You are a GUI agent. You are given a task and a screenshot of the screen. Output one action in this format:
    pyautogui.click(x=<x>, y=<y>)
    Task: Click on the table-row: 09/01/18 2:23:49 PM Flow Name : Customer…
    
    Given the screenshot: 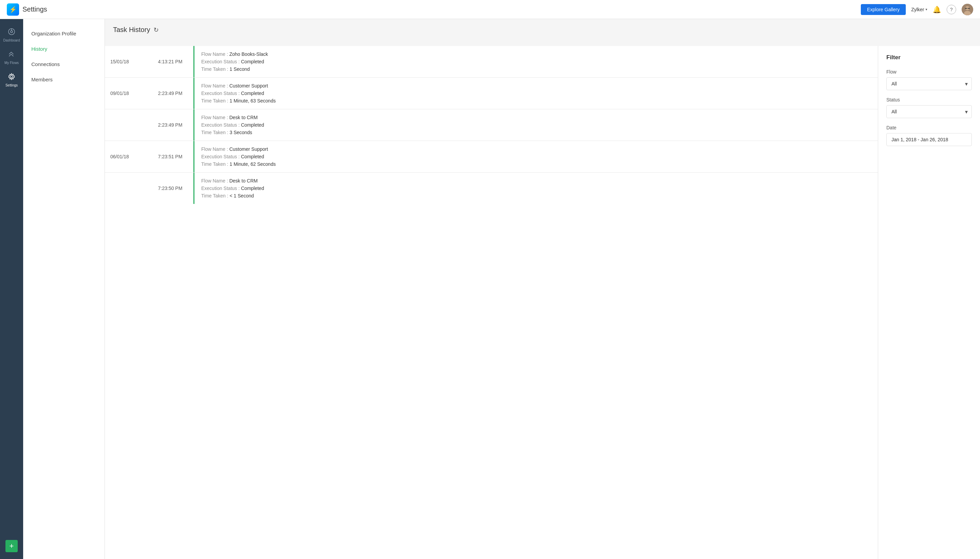 What is the action you would take?
    pyautogui.click(x=492, y=94)
    